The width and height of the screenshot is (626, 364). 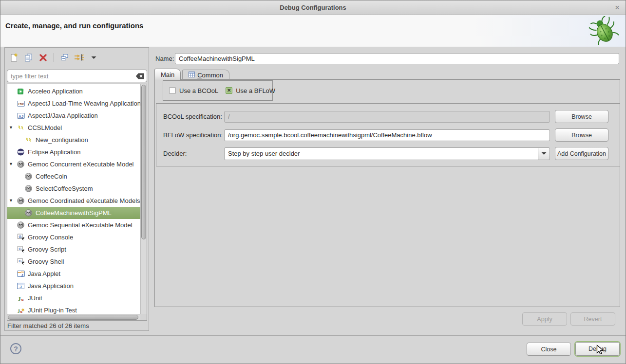 What do you see at coordinates (77, 76) in the screenshot?
I see `filter-input` at bounding box center [77, 76].